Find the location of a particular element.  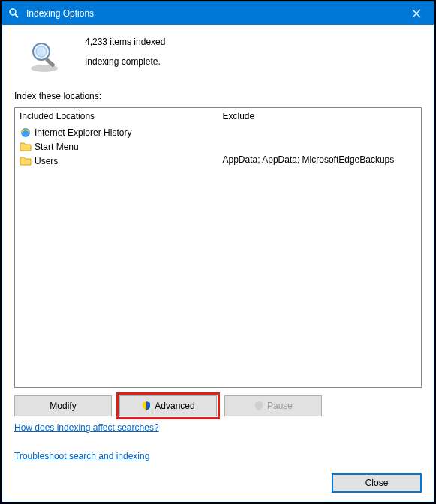

indexing-state: Indexing complete. is located at coordinates (125, 62).